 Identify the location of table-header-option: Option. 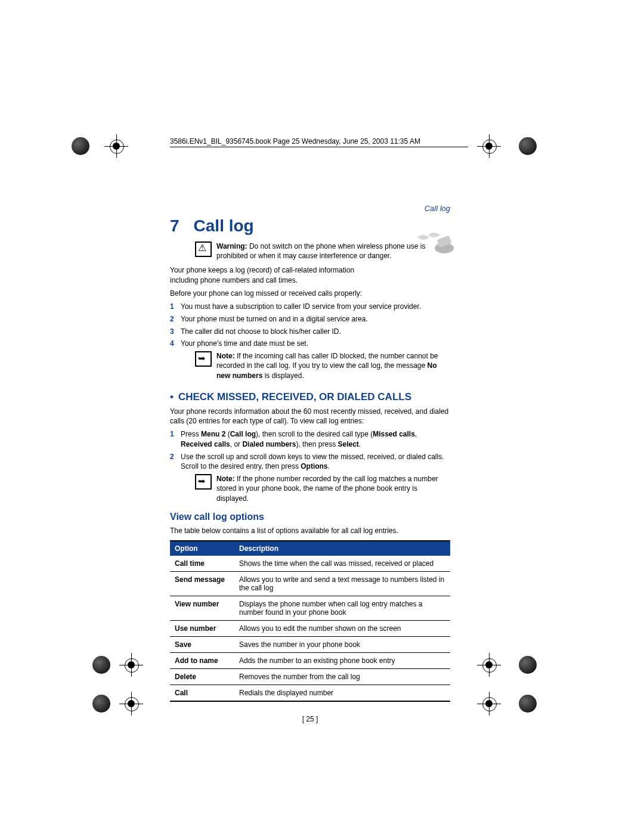
(202, 549).